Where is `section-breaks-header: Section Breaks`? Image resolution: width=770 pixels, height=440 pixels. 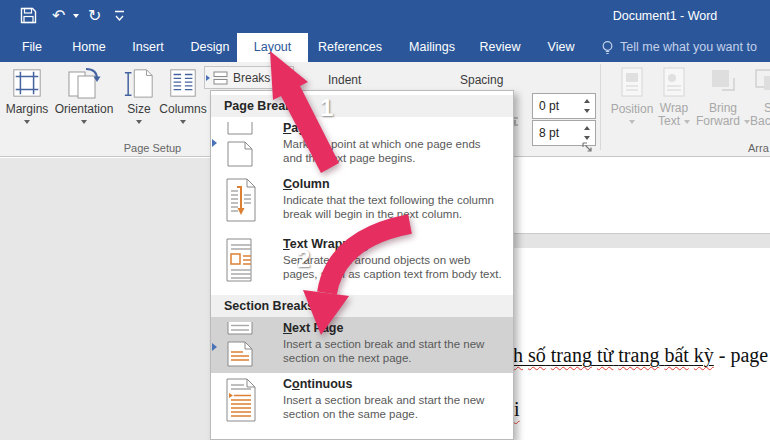
section-breaks-header: Section Breaks is located at coordinates (362, 306).